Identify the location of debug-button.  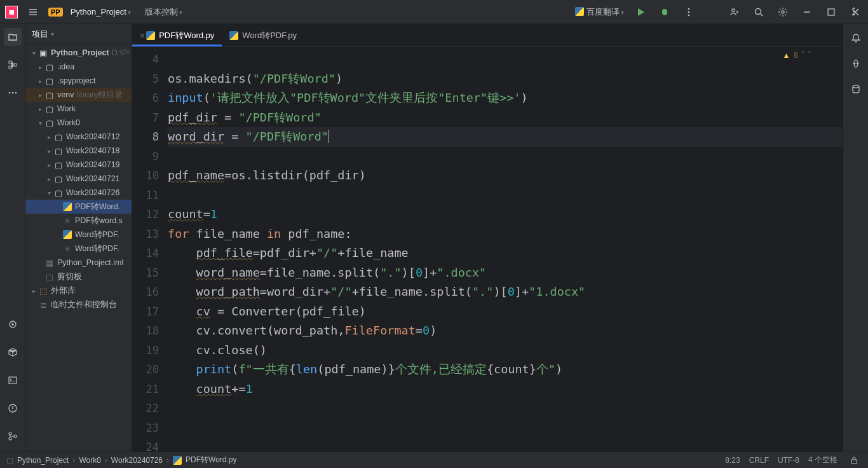
(665, 12).